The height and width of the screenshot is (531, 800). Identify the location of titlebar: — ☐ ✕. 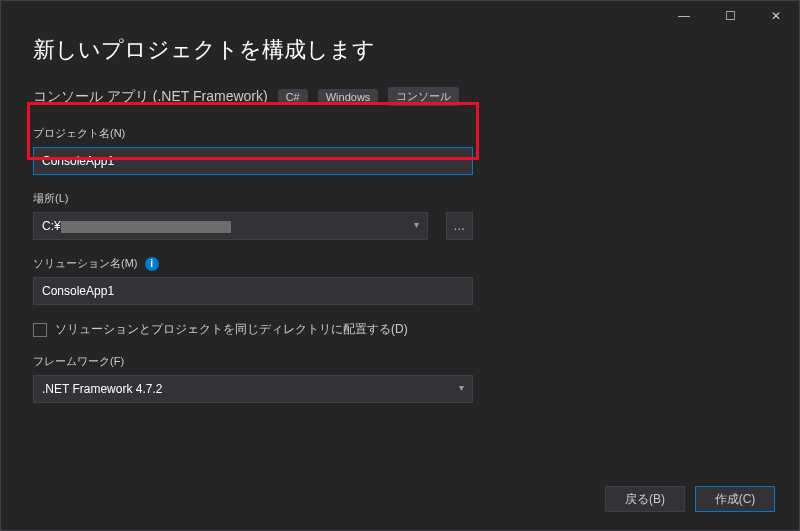
(730, 16).